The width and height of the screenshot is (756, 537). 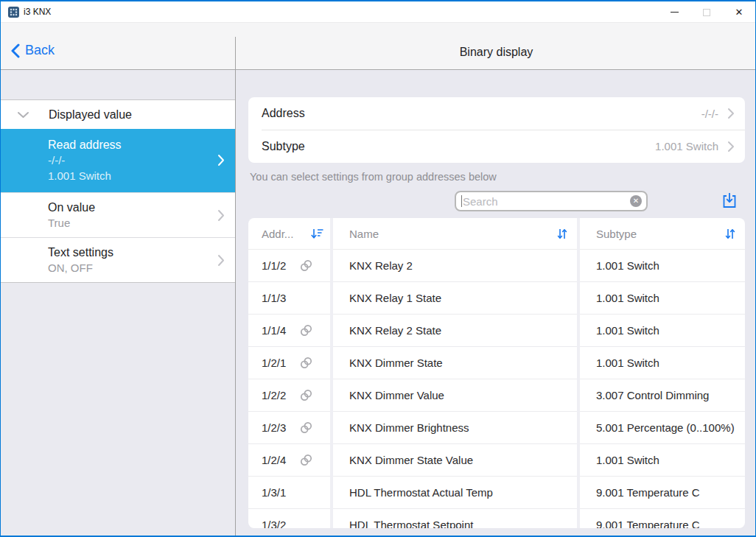 I want to click on search-input: Search ✕, so click(x=551, y=201).